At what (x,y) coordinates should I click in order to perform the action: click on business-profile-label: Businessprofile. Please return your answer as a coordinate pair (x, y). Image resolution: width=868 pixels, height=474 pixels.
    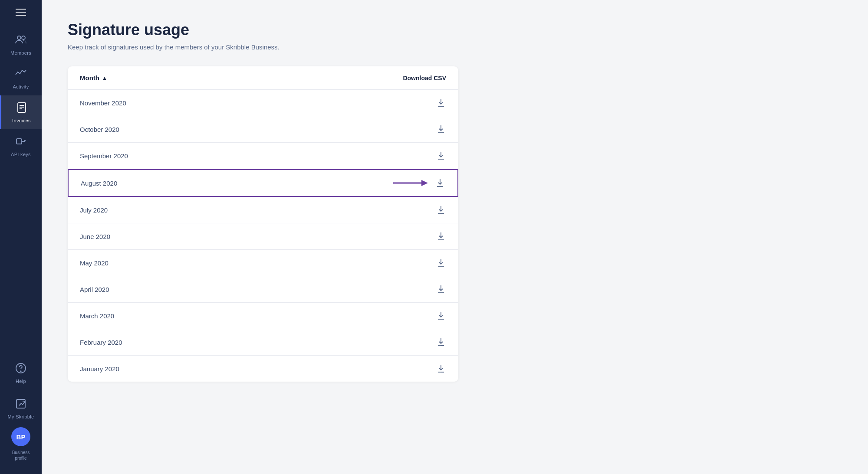
    Looking at the image, I should click on (21, 455).